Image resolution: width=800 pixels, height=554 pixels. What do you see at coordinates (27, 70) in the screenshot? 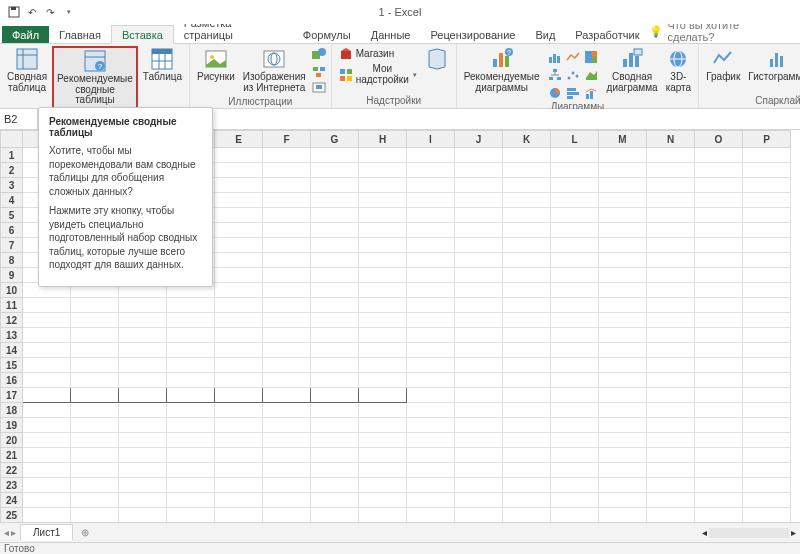
I see `pivottable-button: Сводная таблица` at bounding box center [27, 70].